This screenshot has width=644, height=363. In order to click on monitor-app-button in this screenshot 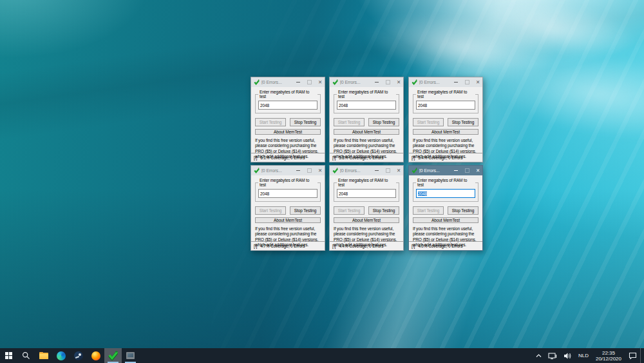, I will do `click(130, 356)`.